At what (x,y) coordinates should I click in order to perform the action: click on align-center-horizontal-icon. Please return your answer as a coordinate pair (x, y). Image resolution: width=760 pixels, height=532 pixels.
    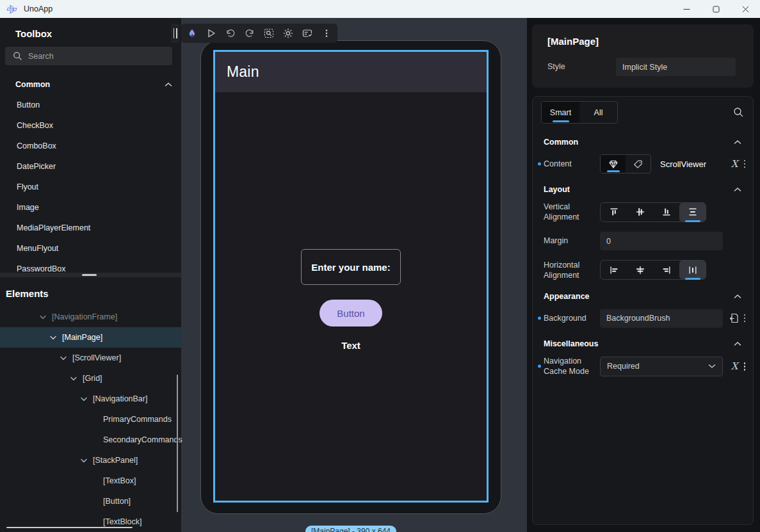
    Looking at the image, I should click on (640, 270).